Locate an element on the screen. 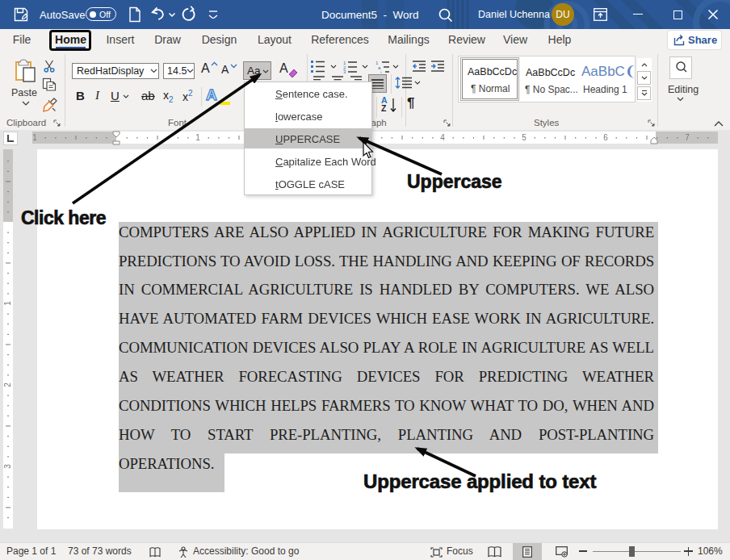 This screenshot has height=560, width=730. svg-text: 3 is located at coordinates (345, 71).